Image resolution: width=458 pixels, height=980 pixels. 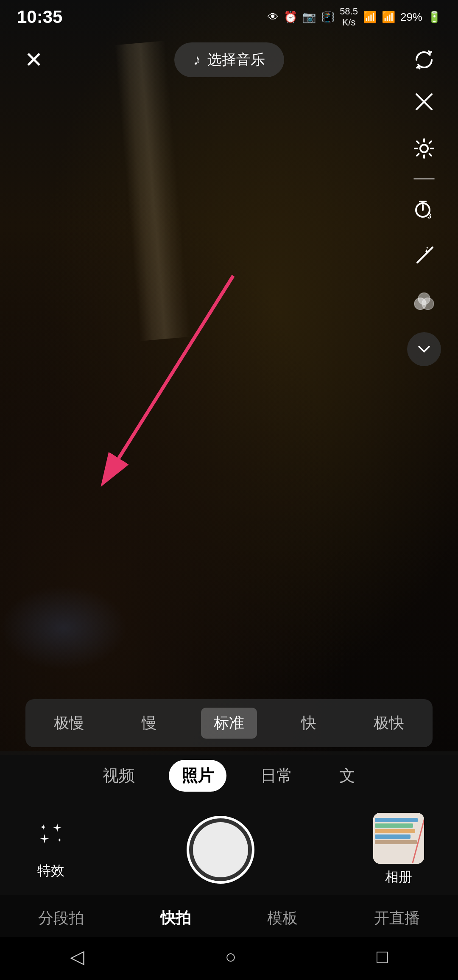 I want to click on refresh-icon, so click(x=424, y=60).